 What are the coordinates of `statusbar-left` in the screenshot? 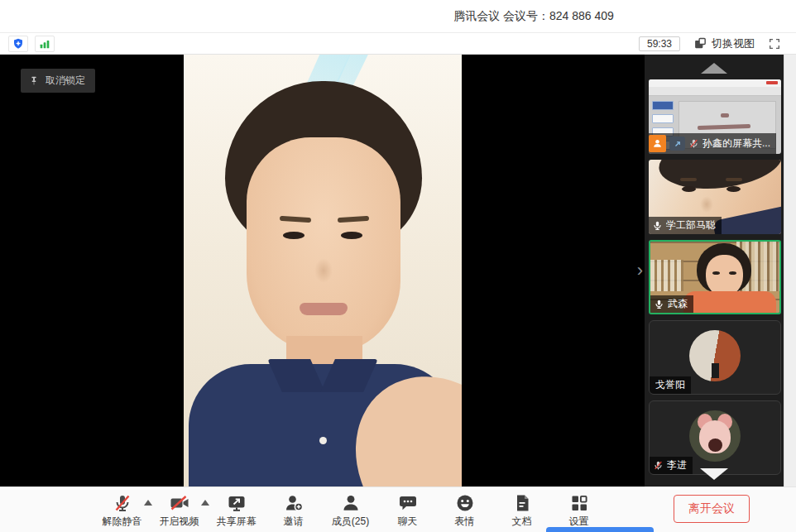 It's located at (31, 44).